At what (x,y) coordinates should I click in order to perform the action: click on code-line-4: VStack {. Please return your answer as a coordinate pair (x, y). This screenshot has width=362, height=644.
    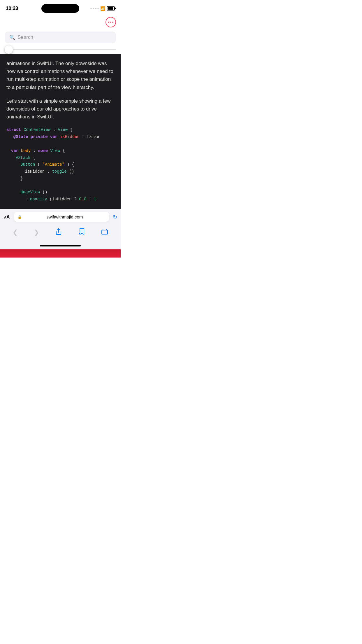
    Looking at the image, I should click on (60, 158).